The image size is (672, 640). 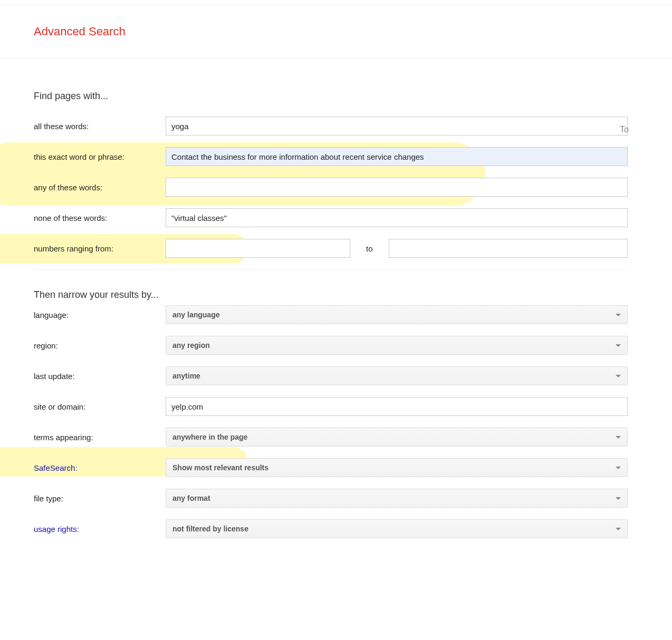 I want to click on row-exact: this exact word or phrase:, so click(x=331, y=157).